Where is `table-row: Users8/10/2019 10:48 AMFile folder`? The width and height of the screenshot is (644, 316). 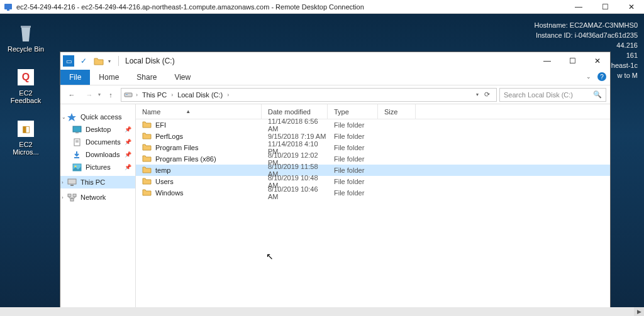 table-row: Users8/10/2019 10:48 AMFile folder is located at coordinates (373, 182).